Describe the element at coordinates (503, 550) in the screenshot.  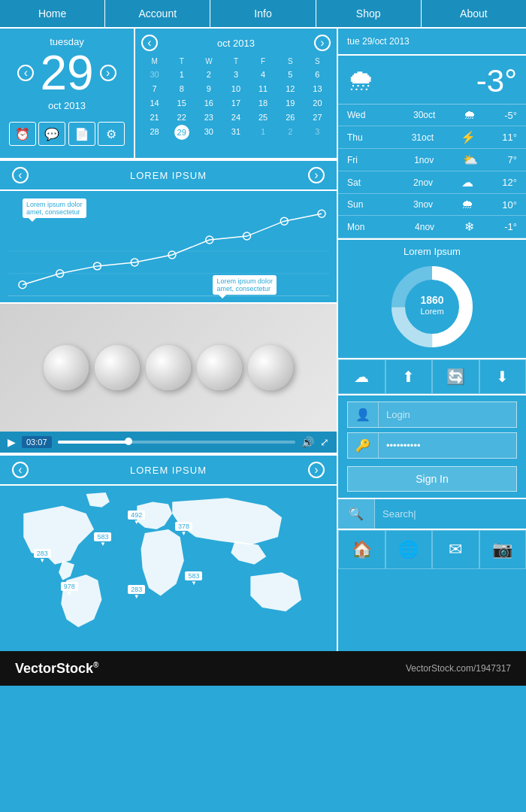
I see `camera-icon: 📷` at that location.